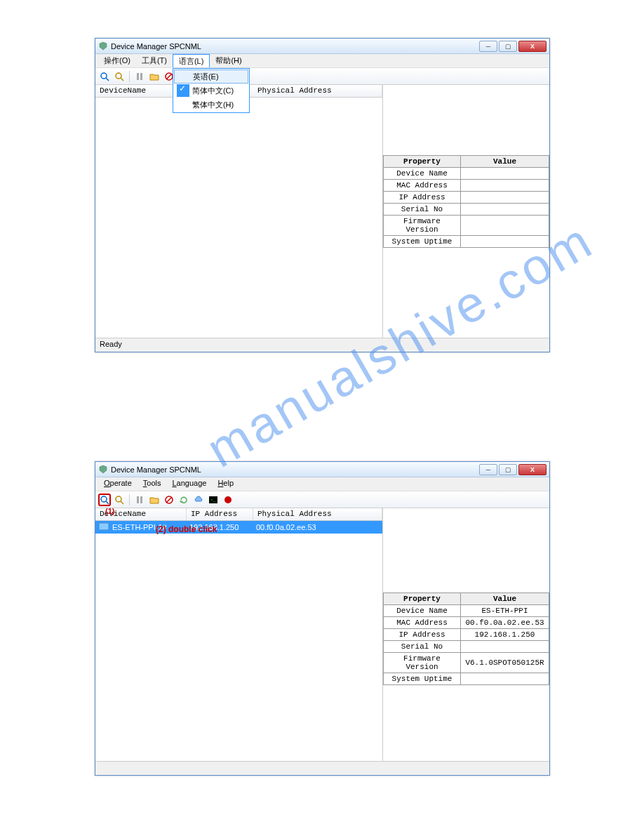  I want to click on menu-language: 语言(L) 英语(E) 简体中文(C) 繁体中文(H), so click(191, 60).